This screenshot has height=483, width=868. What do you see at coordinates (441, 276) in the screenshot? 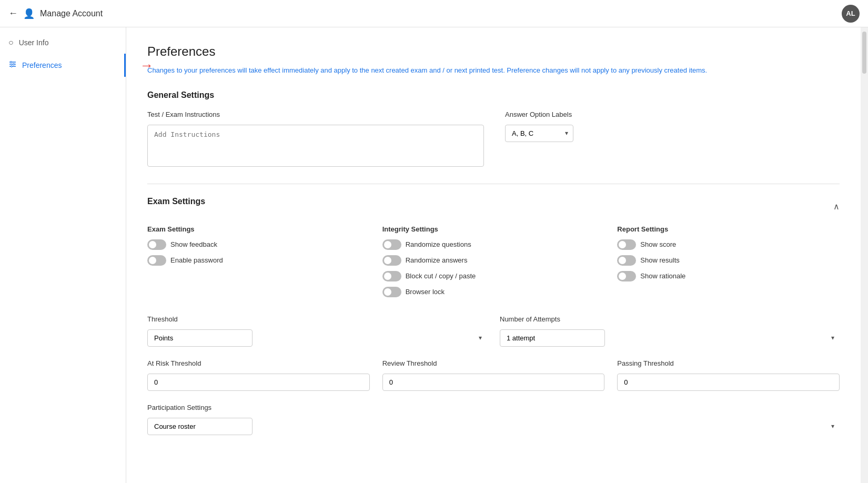
I see `block-cut-copy-paste-label: Block cut / copy / paste` at bounding box center [441, 276].